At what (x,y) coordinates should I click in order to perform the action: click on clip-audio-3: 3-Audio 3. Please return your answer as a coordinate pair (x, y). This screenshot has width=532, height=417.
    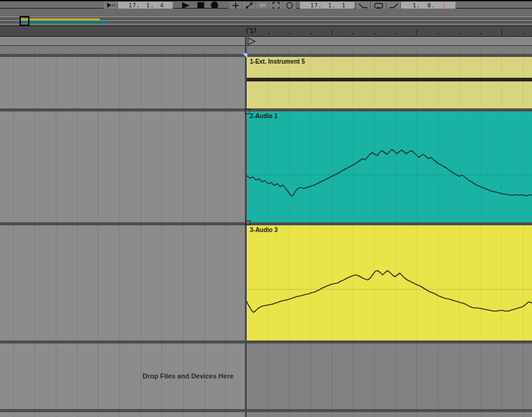
    Looking at the image, I should click on (389, 283).